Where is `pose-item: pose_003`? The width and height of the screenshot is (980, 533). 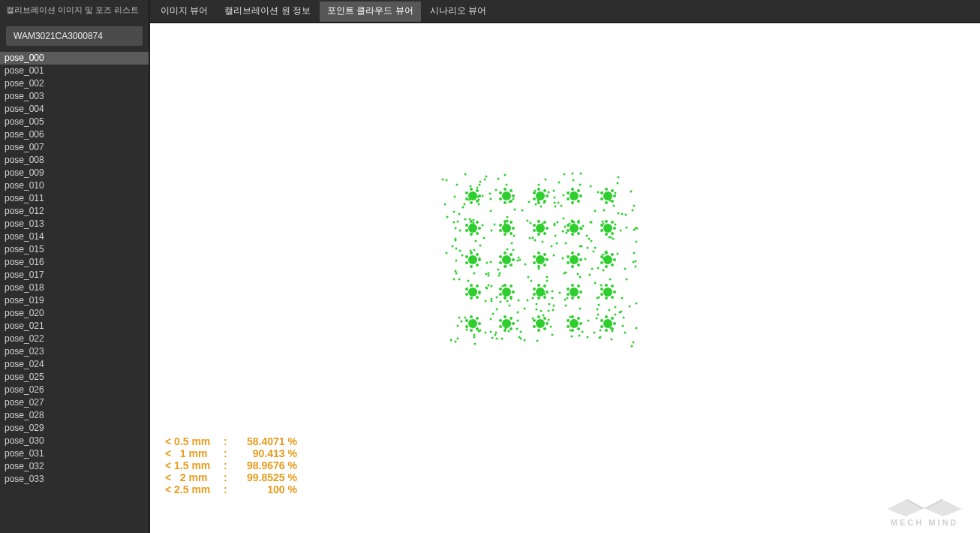
pose-item: pose_003 is located at coordinates (74, 96).